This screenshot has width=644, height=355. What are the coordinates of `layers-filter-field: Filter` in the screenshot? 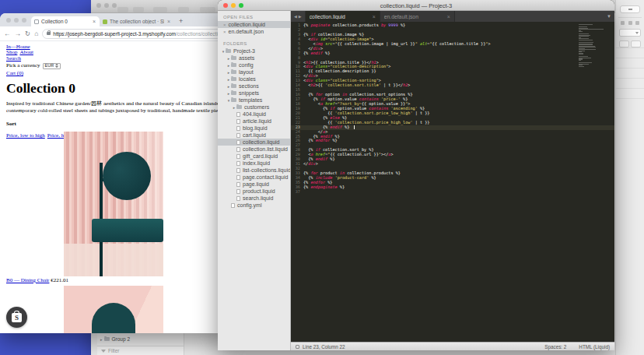 It's located at (140, 350).